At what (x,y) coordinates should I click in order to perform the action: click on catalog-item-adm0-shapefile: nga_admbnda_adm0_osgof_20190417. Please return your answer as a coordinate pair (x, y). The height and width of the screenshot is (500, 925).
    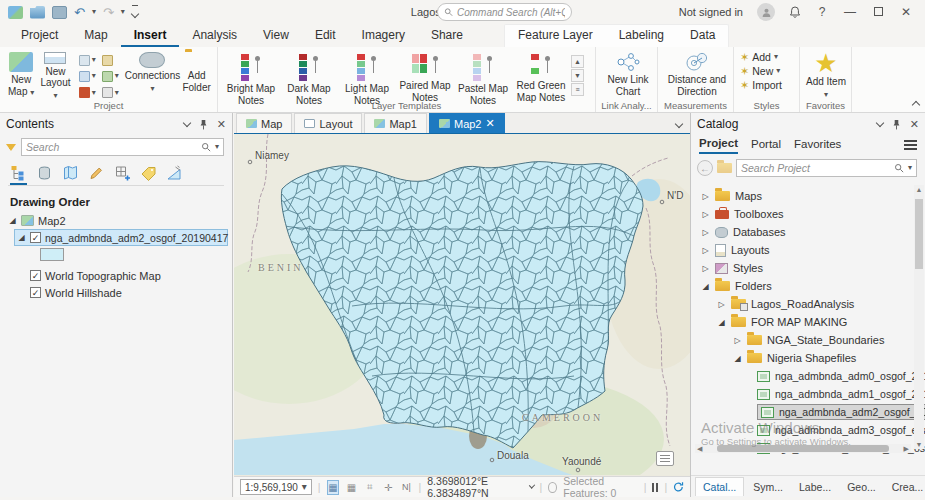
    Looking at the image, I should click on (808, 376).